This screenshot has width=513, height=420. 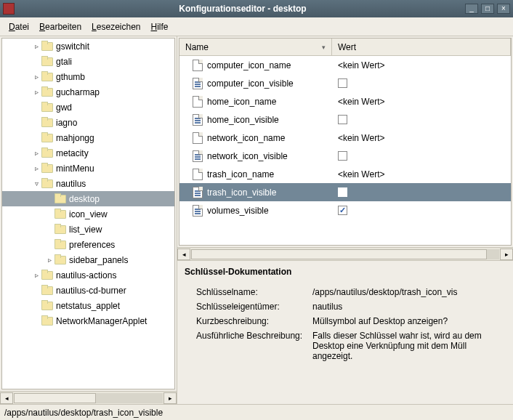 I want to click on key-value: ✓, so click(x=421, y=211).